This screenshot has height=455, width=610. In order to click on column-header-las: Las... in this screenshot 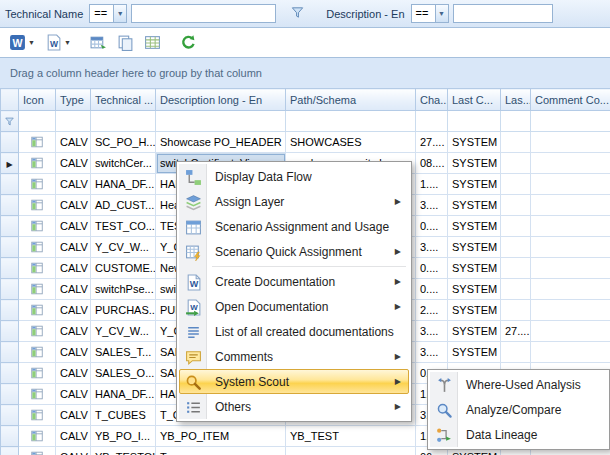, I will do `click(516, 100)`.